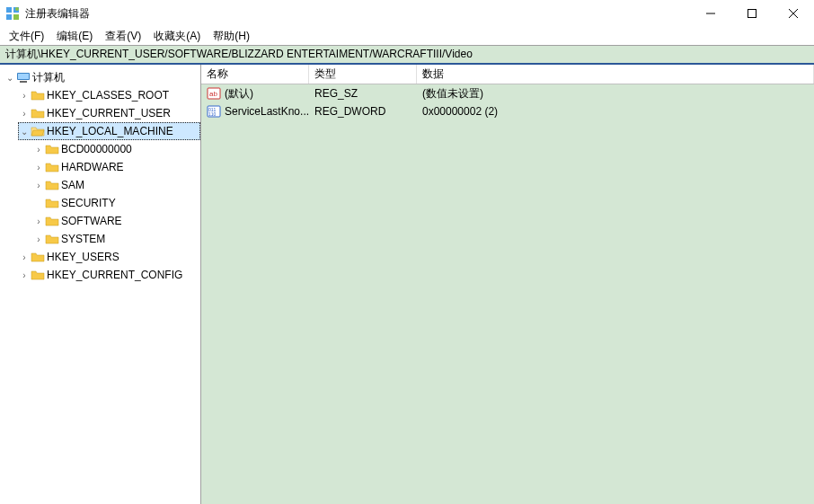  I want to click on list-body: ab(默认)REG_SZ(数值未设置)011110ServiceLastKno.…, so click(508, 102).